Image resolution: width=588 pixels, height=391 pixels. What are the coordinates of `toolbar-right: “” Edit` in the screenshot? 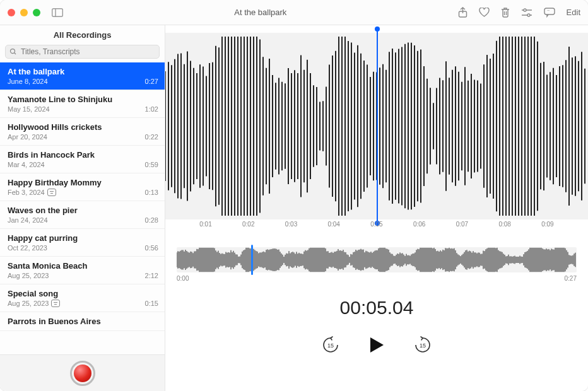 It's located at (519, 13).